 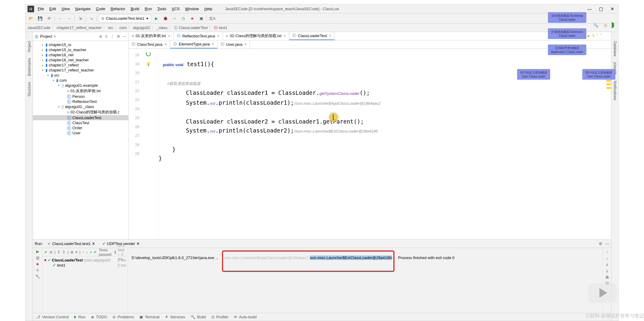 What do you see at coordinates (198, 317) in the screenshot?
I see `status-build: 🔨Build` at bounding box center [198, 317].